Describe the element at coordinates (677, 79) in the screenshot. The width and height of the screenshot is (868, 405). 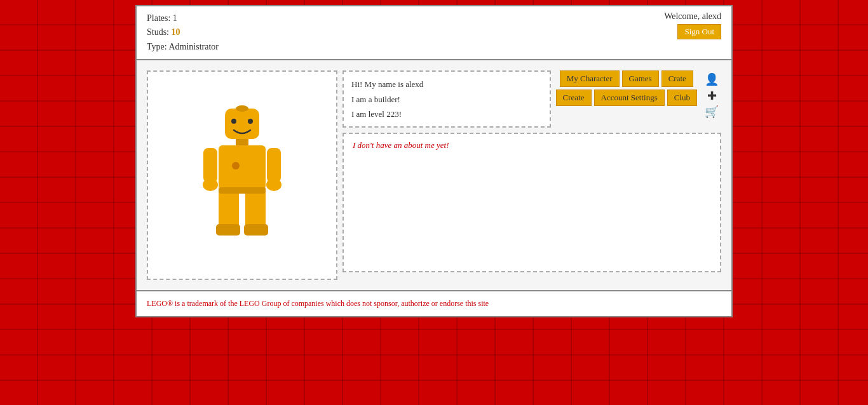
I see `crate-button: Crate` at that location.